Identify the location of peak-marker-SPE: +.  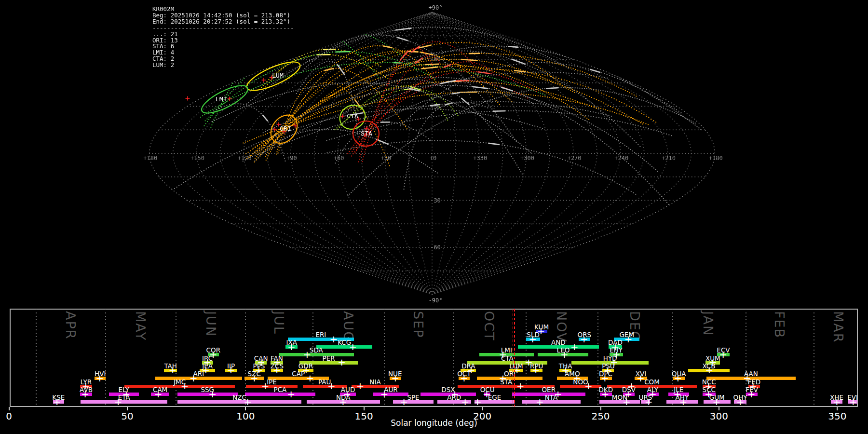
(404, 402).